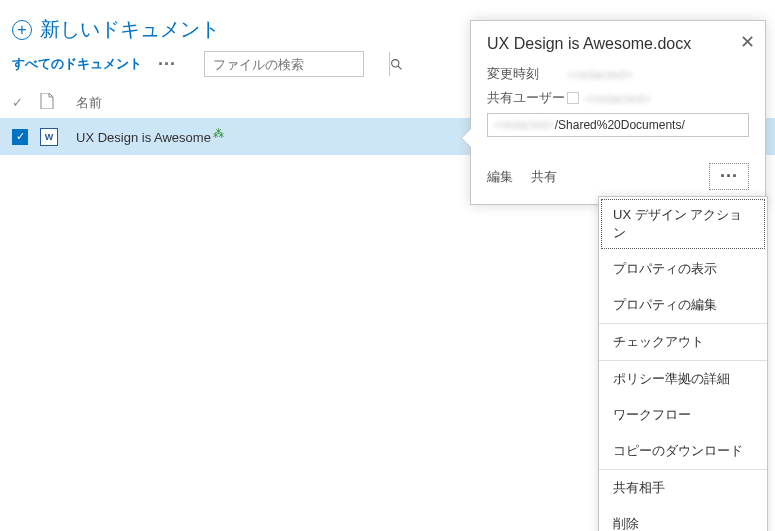 The height and width of the screenshot is (531, 775). Describe the element at coordinates (683, 451) in the screenshot. I see `menu-item-download-copy: コピーのダウンロード` at that location.